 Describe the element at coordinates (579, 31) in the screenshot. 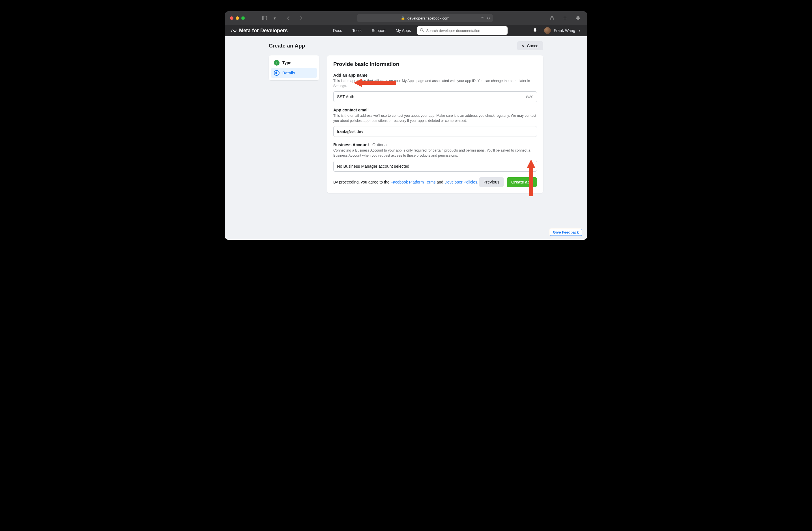

I see `chevron-down-icon: ▼` at that location.